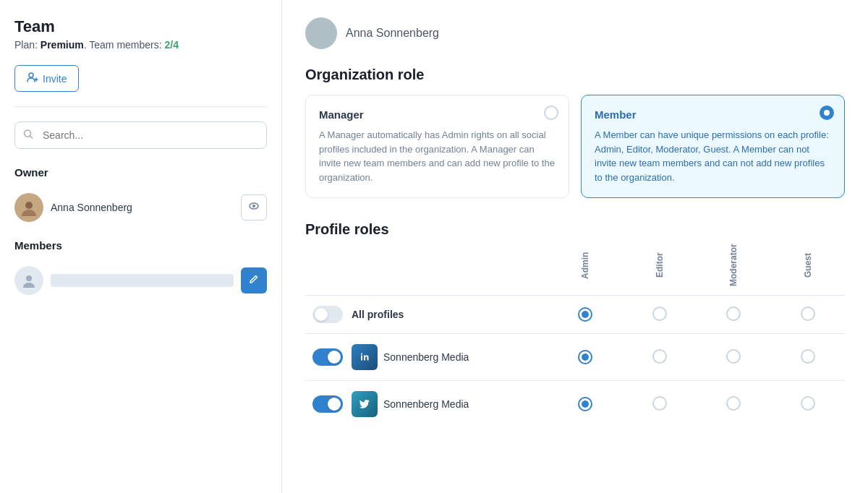 The width and height of the screenshot is (868, 493). What do you see at coordinates (328, 357) in the screenshot?
I see `sonnenberg-1-toggle` at bounding box center [328, 357].